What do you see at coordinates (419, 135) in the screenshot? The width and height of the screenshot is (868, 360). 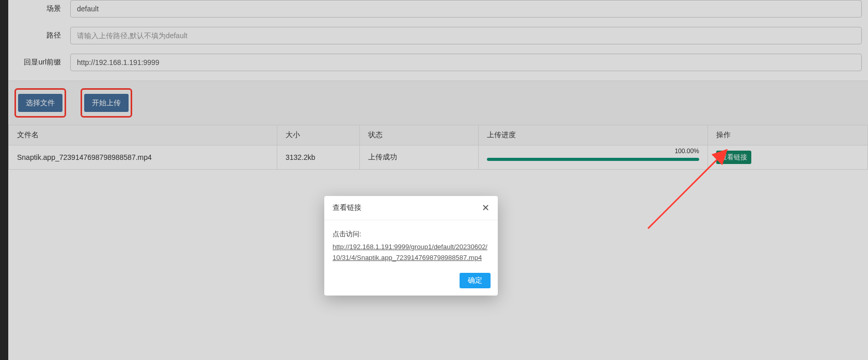 I see `col-status: 状态` at bounding box center [419, 135].